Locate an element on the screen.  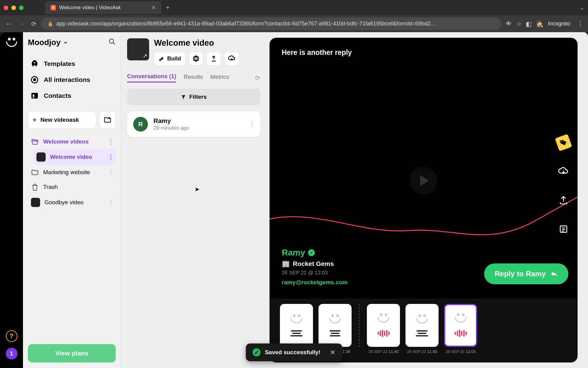
refresh-icon: ⟳ is located at coordinates (258, 78).